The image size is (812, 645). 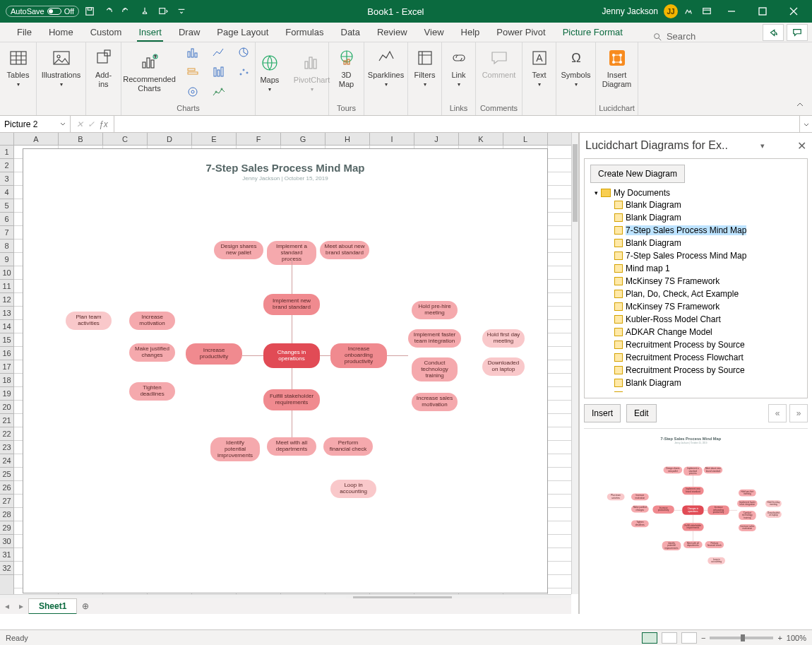 I want to click on insert-button: Insert, so click(x=602, y=413).